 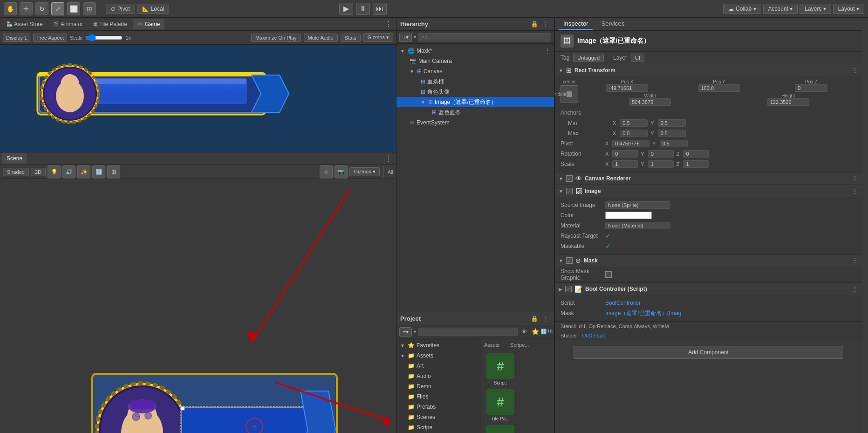 What do you see at coordinates (534, 319) in the screenshot?
I see `project-lock-btn: 🔒` at bounding box center [534, 319].